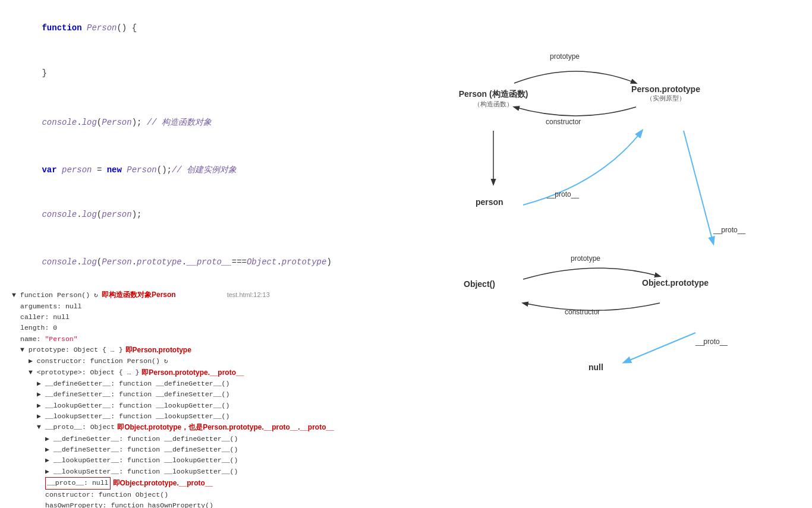  Describe the element at coordinates (208, 339) in the screenshot. I see `debug-row-name: name: "Person"` at that location.